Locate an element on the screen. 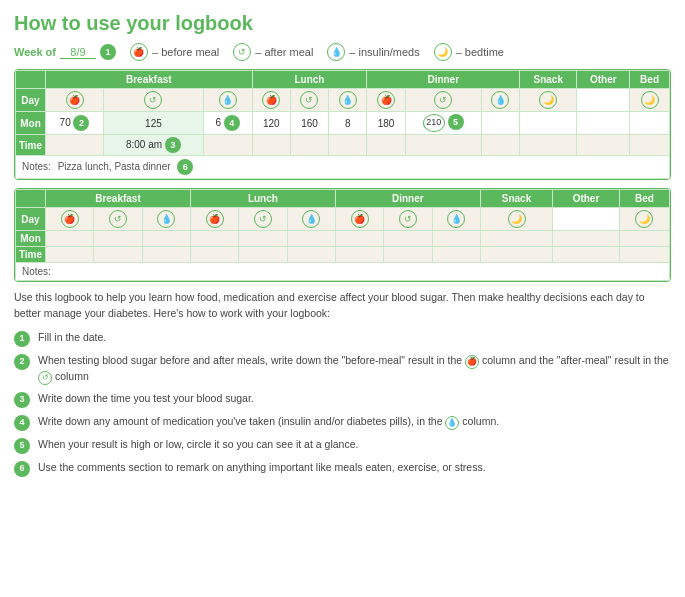  t2-time-snack is located at coordinates (516, 255).